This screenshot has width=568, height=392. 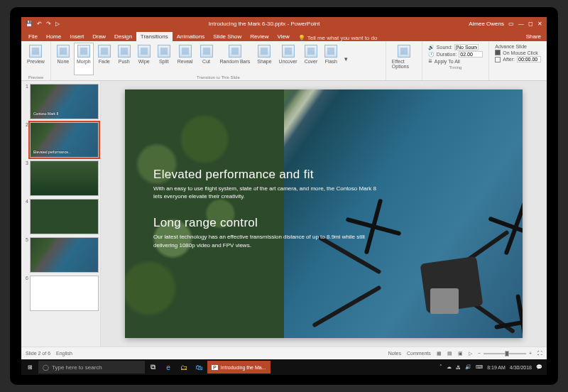 I want to click on tray-time: 8:19 AM, so click(x=496, y=368).